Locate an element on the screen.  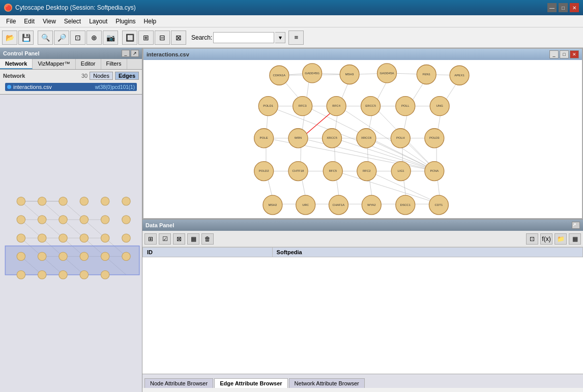
svg-text: FEN1 is located at coordinates (427, 74).